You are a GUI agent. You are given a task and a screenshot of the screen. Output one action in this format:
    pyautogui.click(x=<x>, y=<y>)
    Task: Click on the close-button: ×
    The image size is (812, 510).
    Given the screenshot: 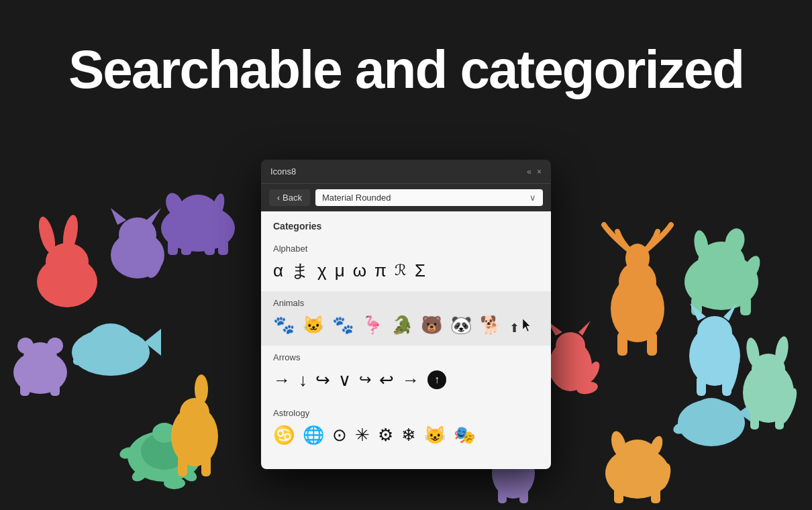 What is the action you would take?
    pyautogui.click(x=540, y=172)
    